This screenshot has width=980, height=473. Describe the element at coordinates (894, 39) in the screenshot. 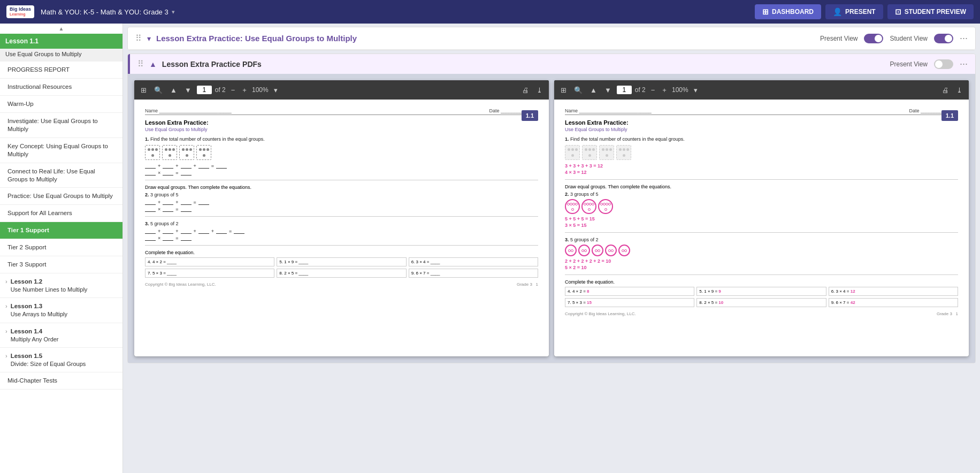

I see `section-controls: Present View Student View ···` at that location.